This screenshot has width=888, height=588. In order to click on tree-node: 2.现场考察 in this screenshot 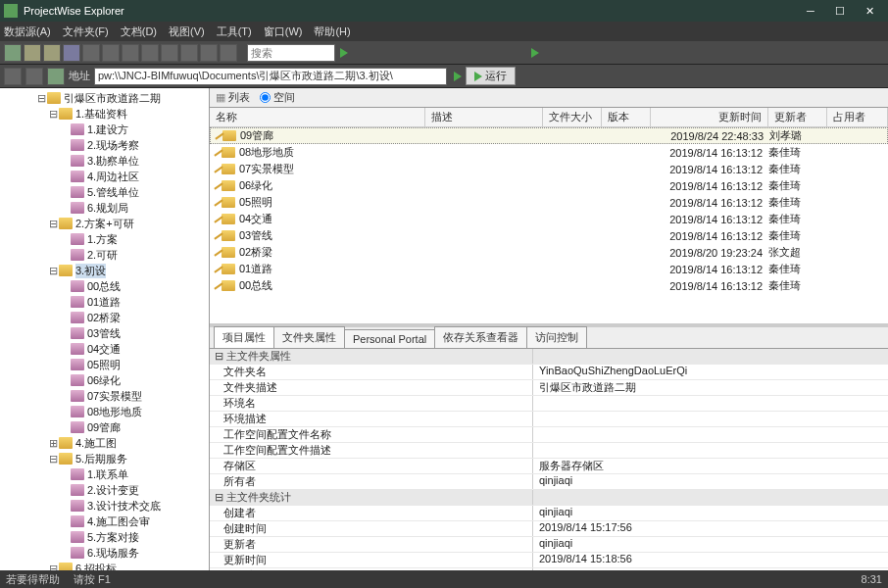, I will do `click(104, 145)`.